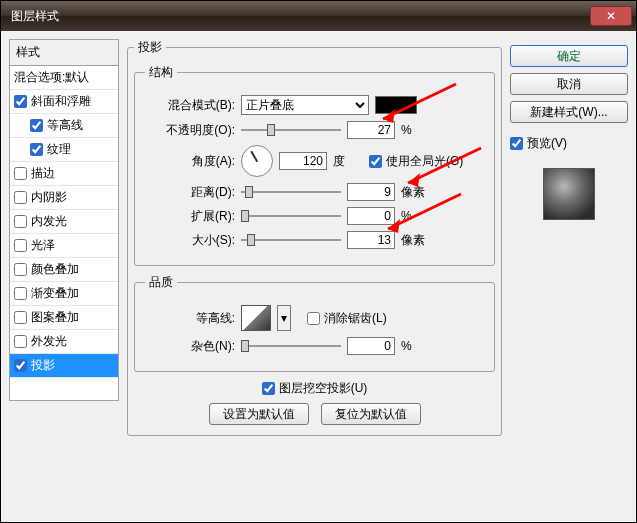  I want to click on contour-label: 等高线:, so click(190, 318).